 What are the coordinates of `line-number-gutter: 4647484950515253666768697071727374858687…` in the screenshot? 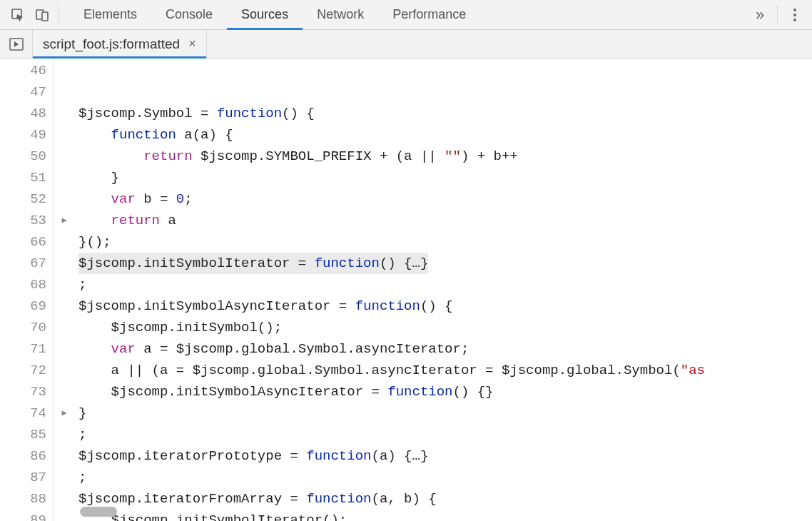 It's located at (27, 290).